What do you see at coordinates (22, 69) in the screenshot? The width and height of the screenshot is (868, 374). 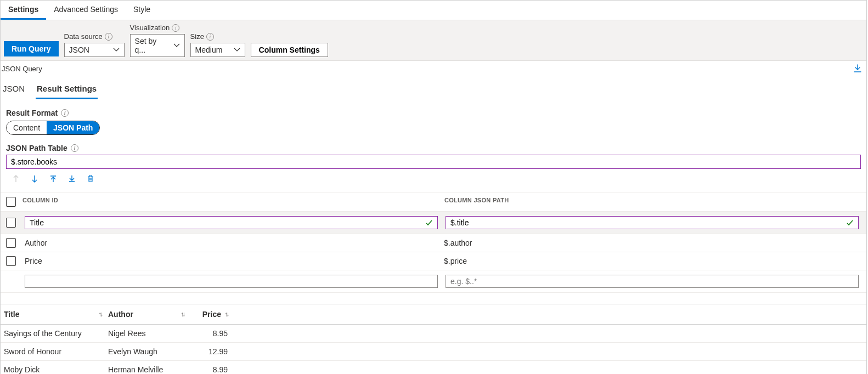 I see `json-query-label: JSON Query` at bounding box center [22, 69].